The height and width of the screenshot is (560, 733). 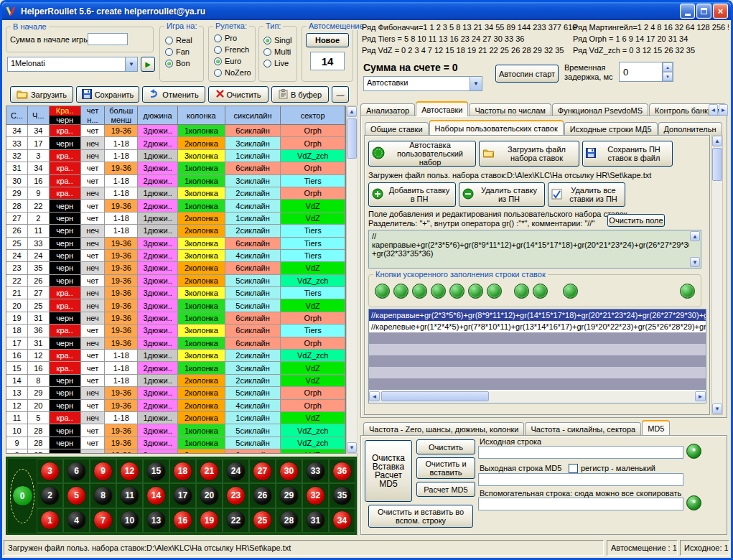 I want to click on md5-calc-button: Расчет MD5, so click(x=446, y=490).